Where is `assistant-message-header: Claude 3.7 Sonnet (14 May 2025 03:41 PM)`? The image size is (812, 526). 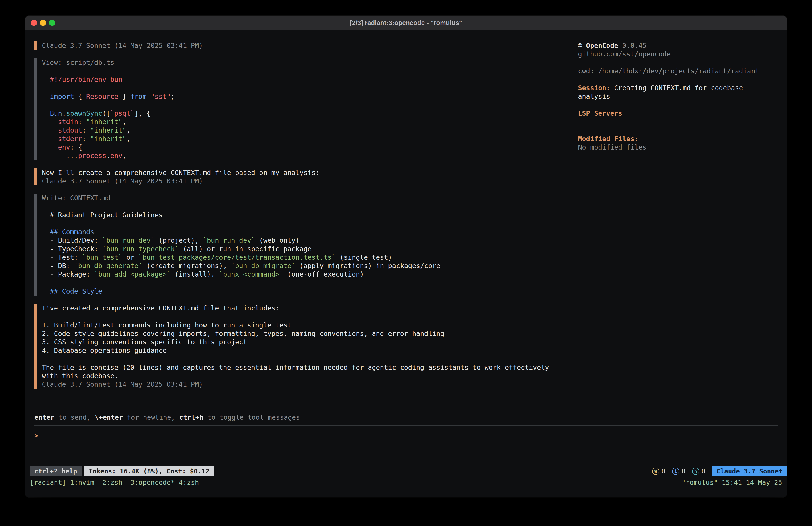 assistant-message-header: Claude 3.7 Sonnet (14 May 2025 03:41 PM) is located at coordinates (300, 46).